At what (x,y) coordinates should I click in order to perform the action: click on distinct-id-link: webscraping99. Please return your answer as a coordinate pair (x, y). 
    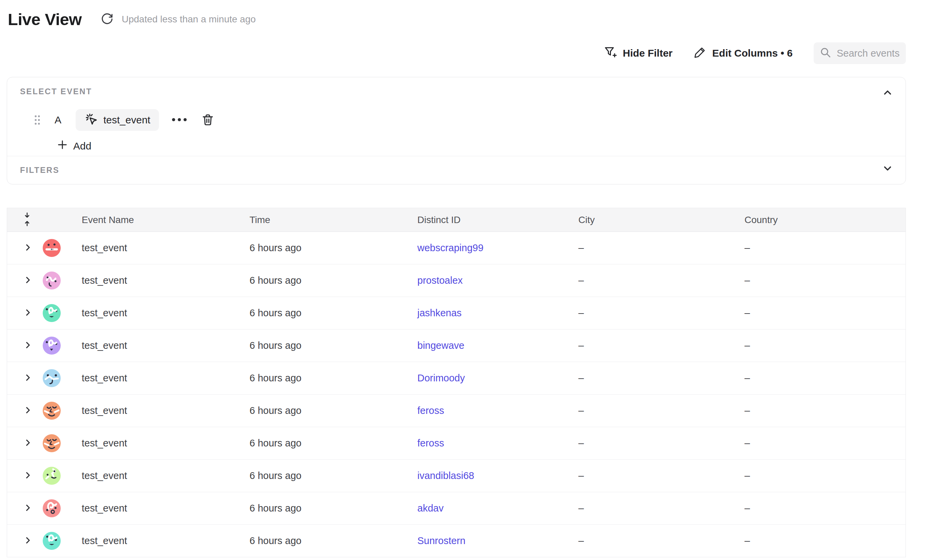
    Looking at the image, I should click on (451, 248).